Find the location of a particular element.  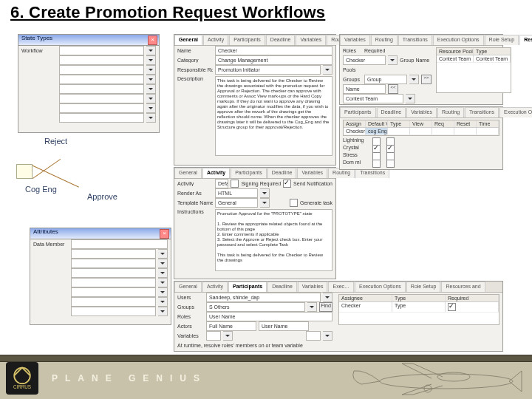

activity-panel: General Activity Participants Deadline V… is located at coordinates (255, 223).